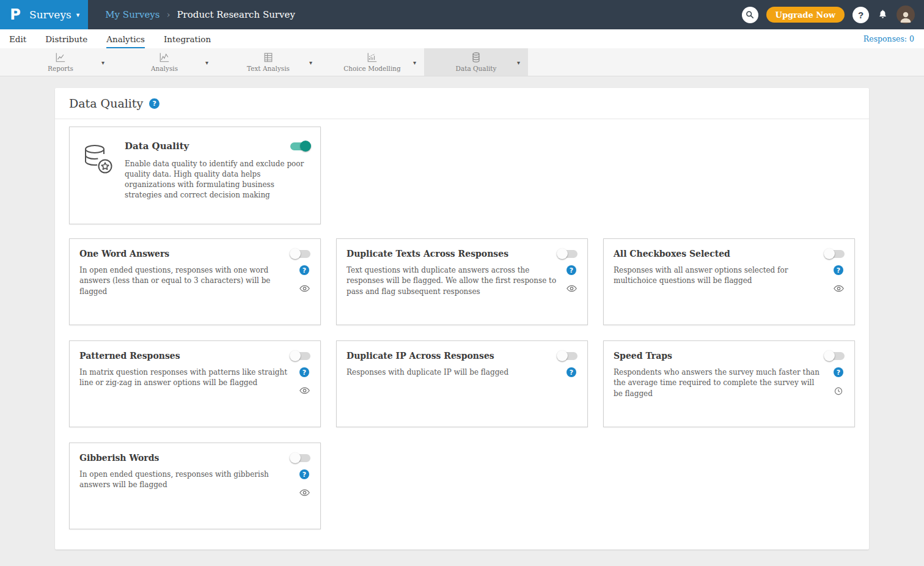 Image resolution: width=924 pixels, height=566 pixels. What do you see at coordinates (462, 282) in the screenshot?
I see `quality-card: Duplicate Texts Across Responses Text qu…` at bounding box center [462, 282].